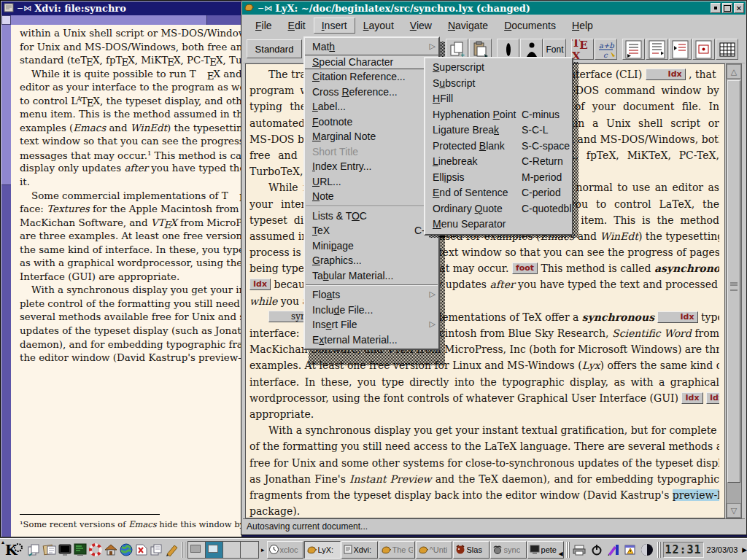  Describe the element at coordinates (109, 20) in the screenshot. I see `horizontal-scroll-thumb` at that location.